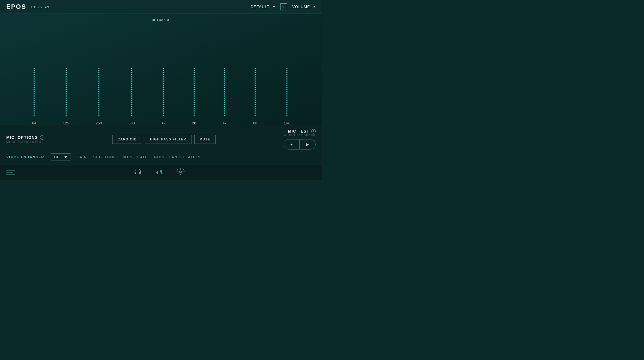 The width and height of the screenshot is (644, 360). I want to click on eq-label-250: 250, so click(99, 123).